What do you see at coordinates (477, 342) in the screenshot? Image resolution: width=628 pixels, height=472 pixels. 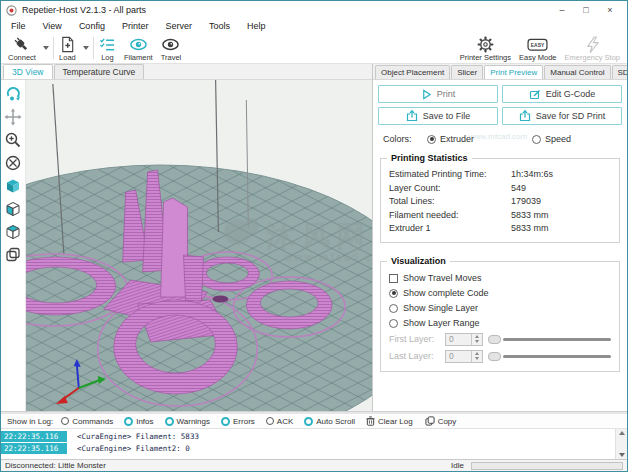 I see `spin-down-icon` at bounding box center [477, 342].